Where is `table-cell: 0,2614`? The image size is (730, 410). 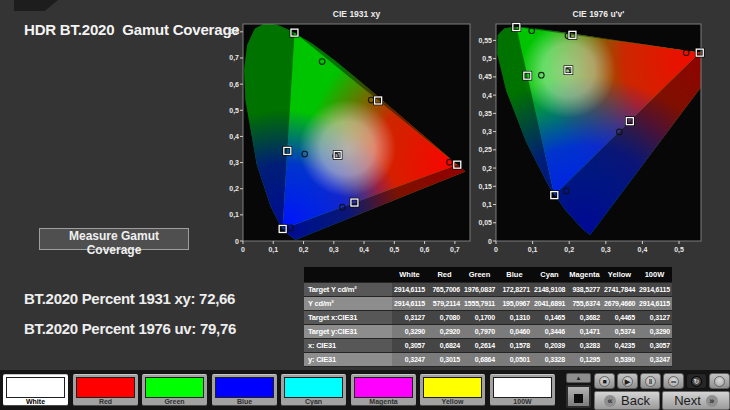 table-cell: 0,2614 is located at coordinates (480, 346).